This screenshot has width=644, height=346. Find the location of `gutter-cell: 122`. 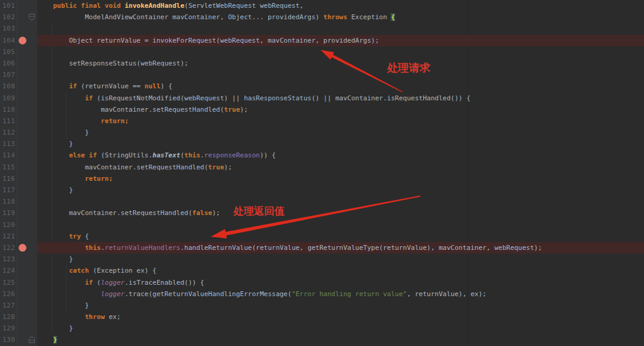

gutter-cell: 122 is located at coordinates (19, 247).